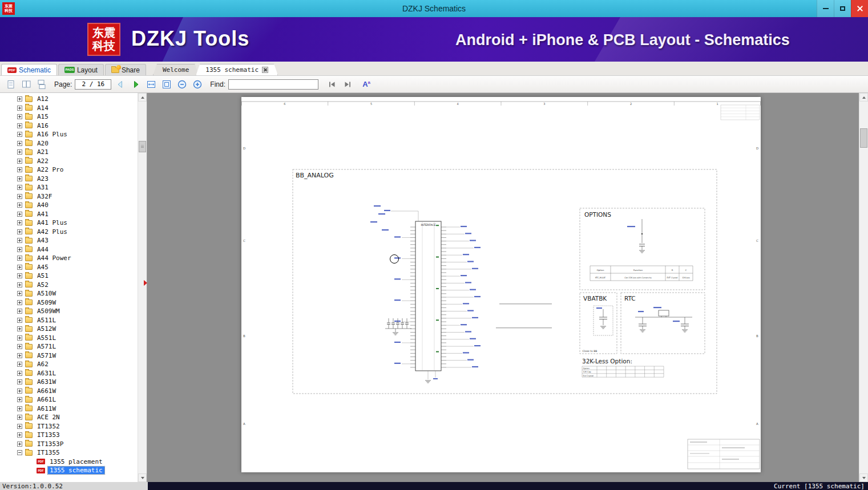 The width and height of the screenshot is (868, 490). I want to click on tree-item-it1353: IT1353, so click(68, 435).